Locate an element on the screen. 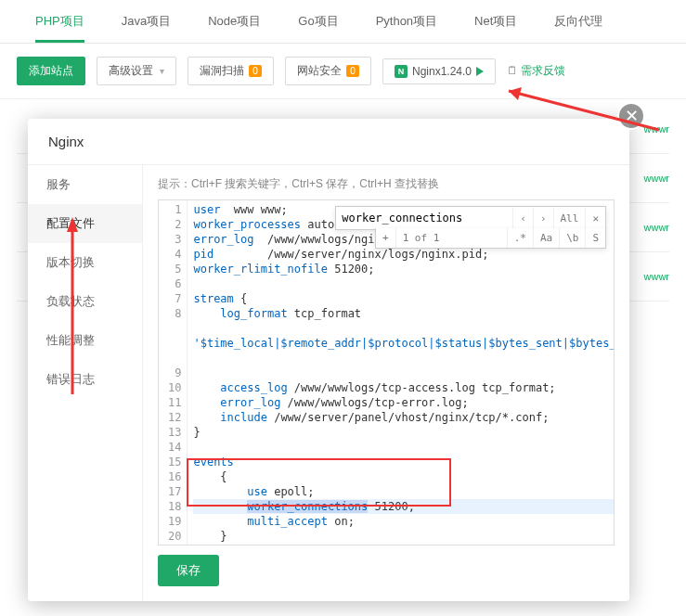 This screenshot has height=616, width=686. line-gutter: 123456789101112131415161718192021222324 is located at coordinates (173, 373).